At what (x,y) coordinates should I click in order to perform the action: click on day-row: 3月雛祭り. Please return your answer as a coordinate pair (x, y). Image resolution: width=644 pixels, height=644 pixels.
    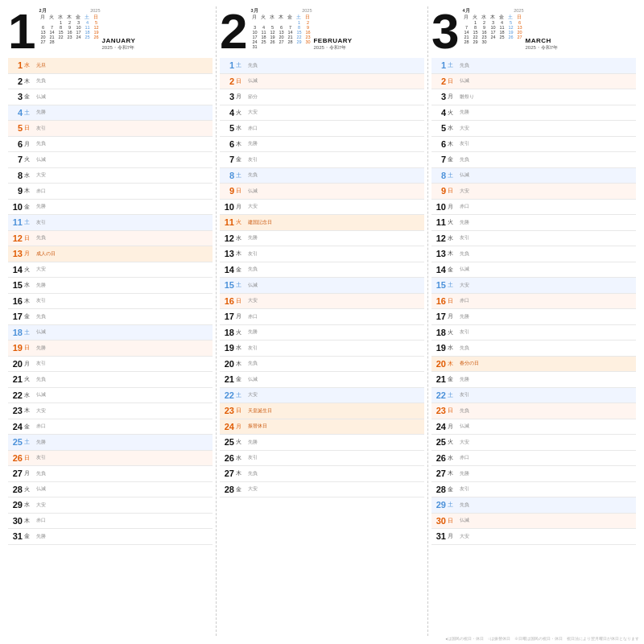
    Looking at the image, I should click on (534, 97).